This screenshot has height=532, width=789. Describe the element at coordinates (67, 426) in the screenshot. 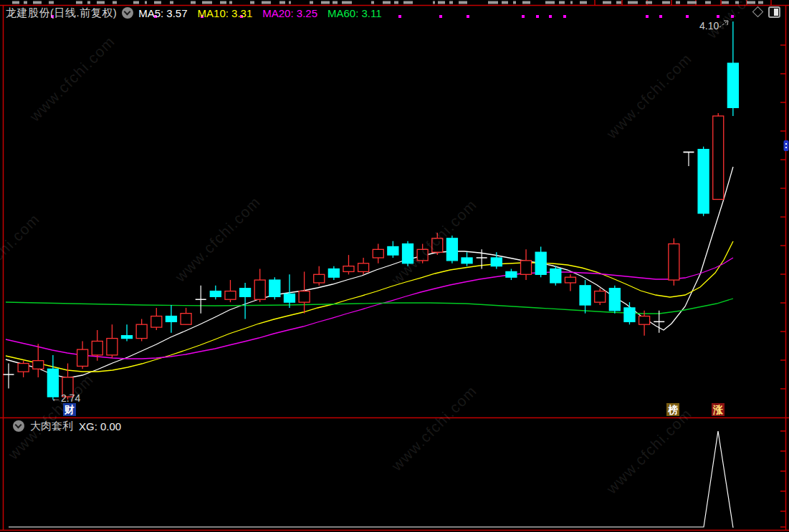

I see `sub-chart-header: 大肉套利 XG: 0.00` at that location.